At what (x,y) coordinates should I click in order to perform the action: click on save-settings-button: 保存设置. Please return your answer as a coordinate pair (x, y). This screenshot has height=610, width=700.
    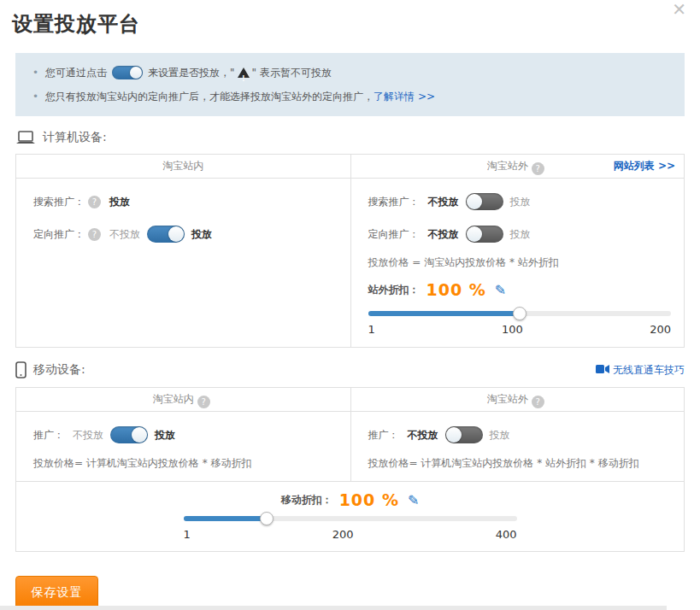
    Looking at the image, I should click on (56, 593).